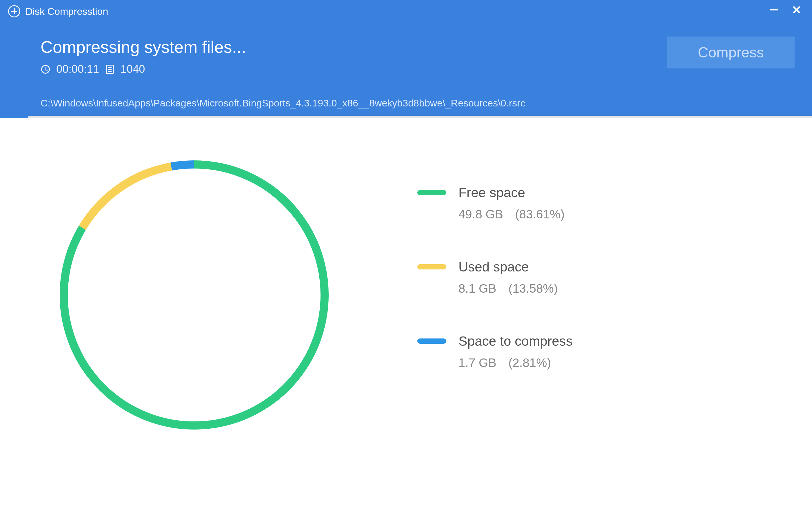 The image size is (812, 518). Describe the element at coordinates (529, 363) in the screenshot. I see `legend-pct-compress: (2.81%)` at that location.